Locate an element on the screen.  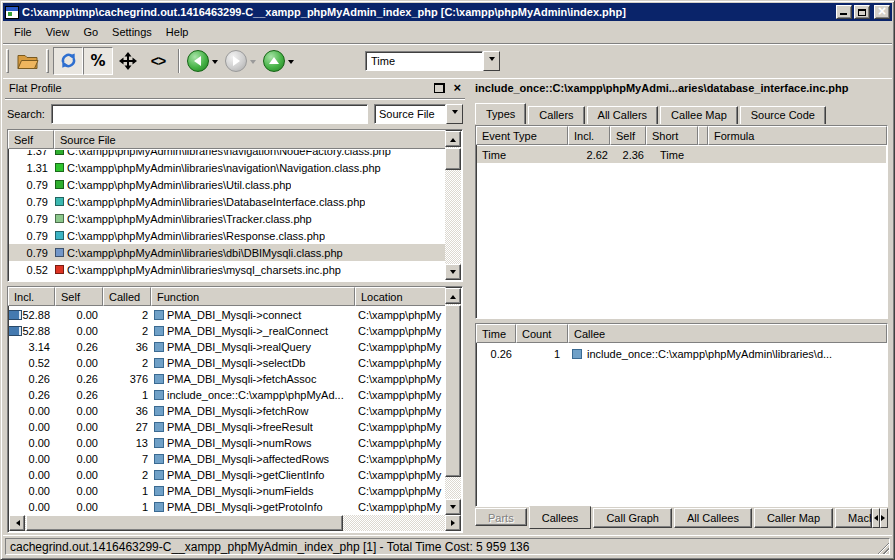
source-row: 0.52 C:\xampp\phpMyAdmin\libraries\mysql… is located at coordinates (227, 270).